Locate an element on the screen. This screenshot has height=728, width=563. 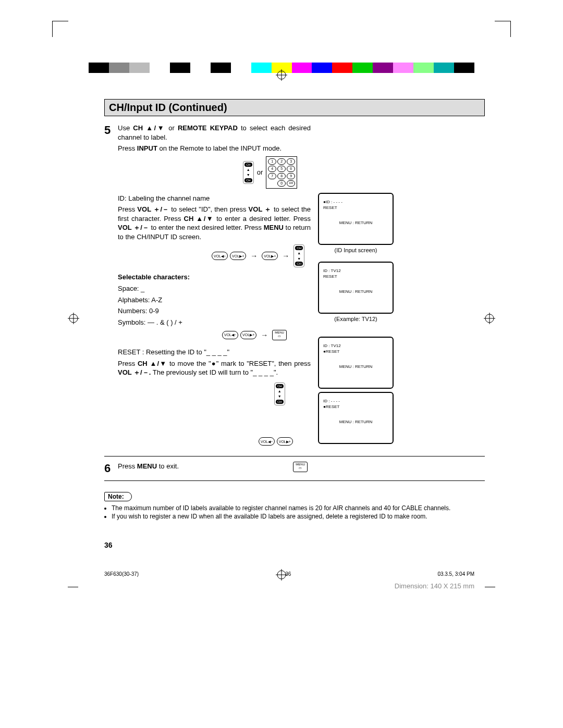
osd-screen-1: ●ID : - - - - RESET MENU : RETURN is located at coordinates (356, 219).